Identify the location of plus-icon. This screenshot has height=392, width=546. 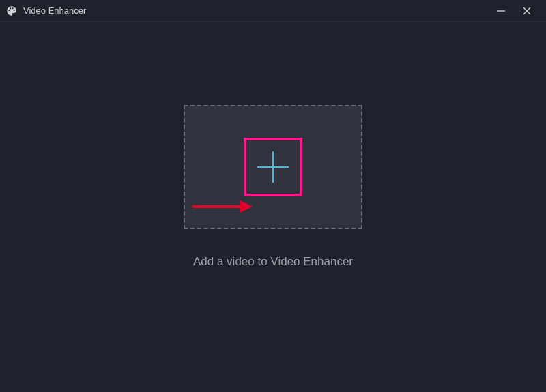
(273, 167).